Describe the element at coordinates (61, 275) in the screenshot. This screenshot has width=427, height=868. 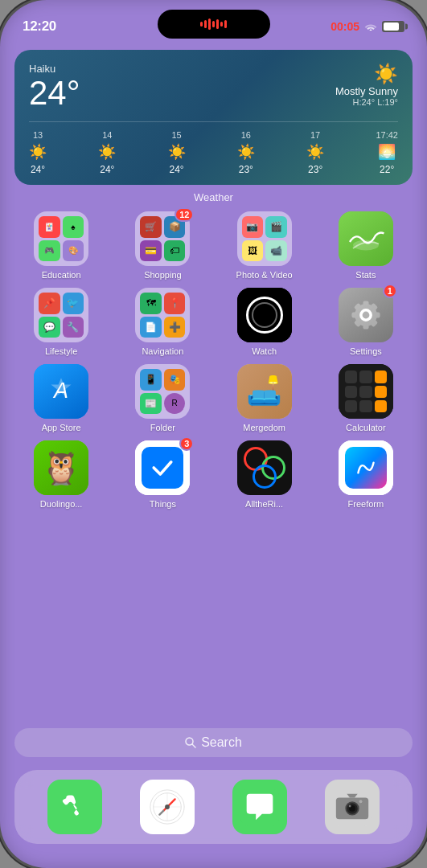
I see `education-label: Education` at that location.